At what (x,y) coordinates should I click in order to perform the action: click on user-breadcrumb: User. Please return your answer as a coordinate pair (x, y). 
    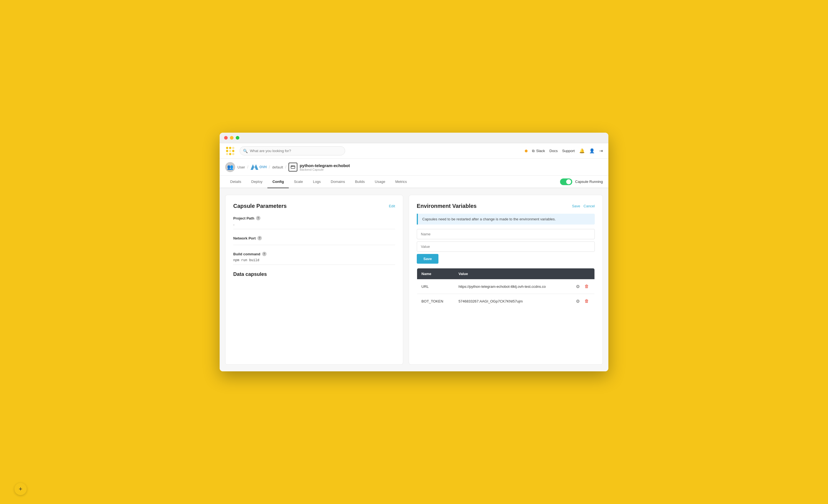
    Looking at the image, I should click on (241, 167).